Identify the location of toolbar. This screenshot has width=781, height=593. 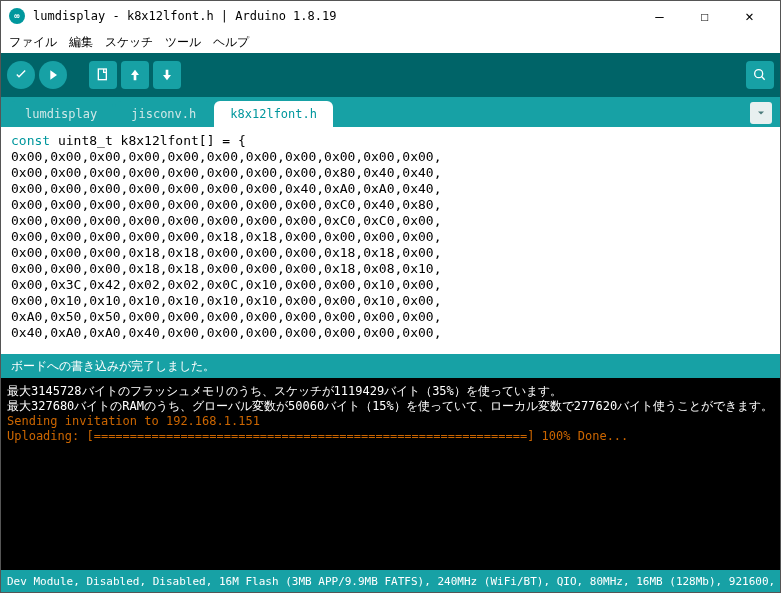
(390, 75).